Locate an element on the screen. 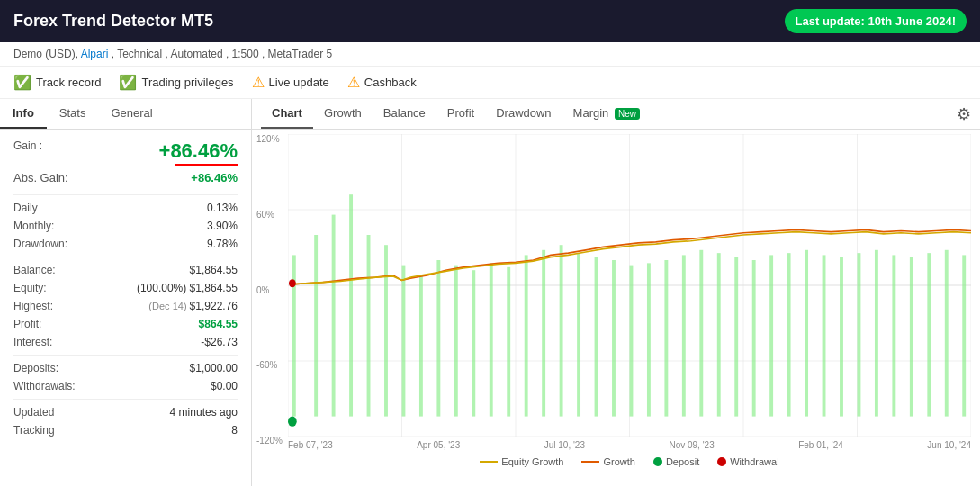 This screenshot has height=486, width=980. interest-value: -$26.73 is located at coordinates (220, 342).